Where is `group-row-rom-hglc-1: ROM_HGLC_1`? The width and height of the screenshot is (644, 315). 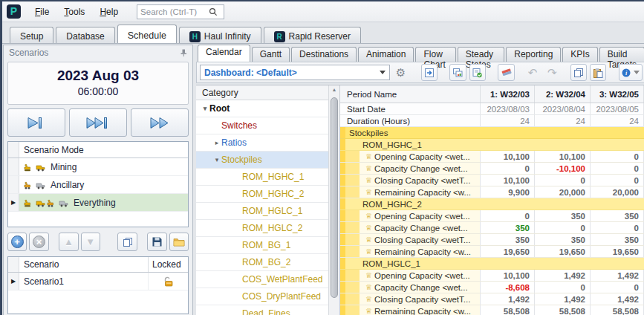 group-row-rom-hglc-1: ROM_HGLC_1 is located at coordinates (492, 264).